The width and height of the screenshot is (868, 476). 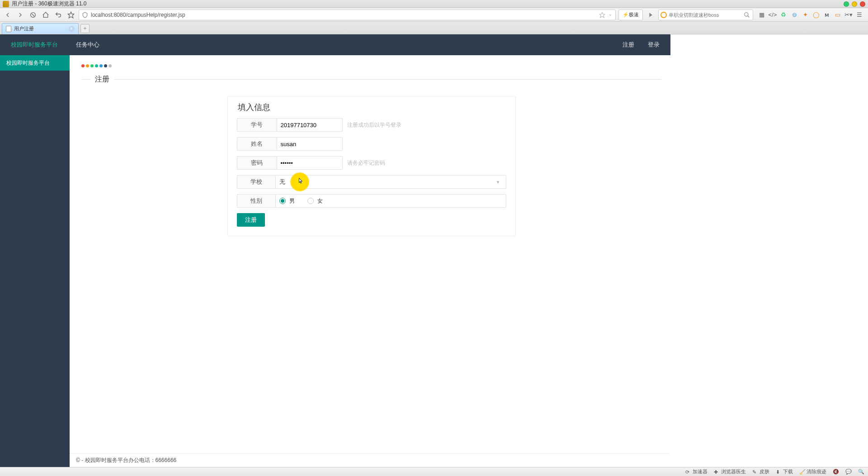 What do you see at coordinates (20, 15) in the screenshot?
I see `forward-button` at bounding box center [20, 15].